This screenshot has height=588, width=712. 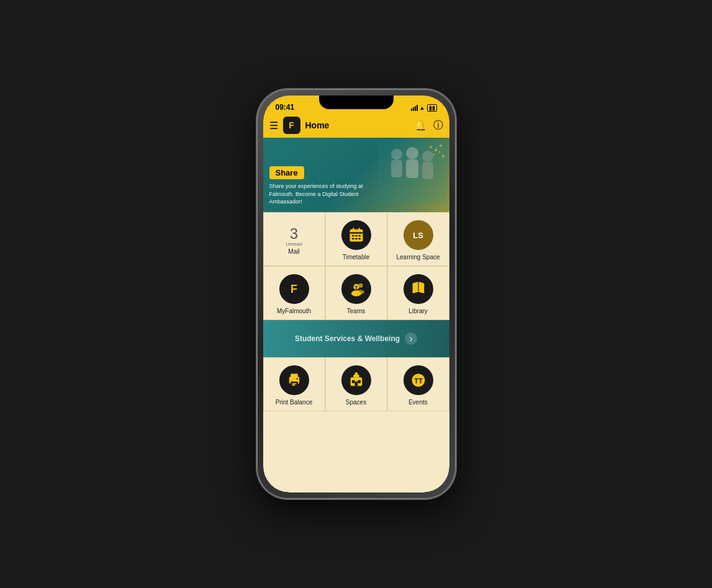 I want to click on mail-label: Mail, so click(x=294, y=252).